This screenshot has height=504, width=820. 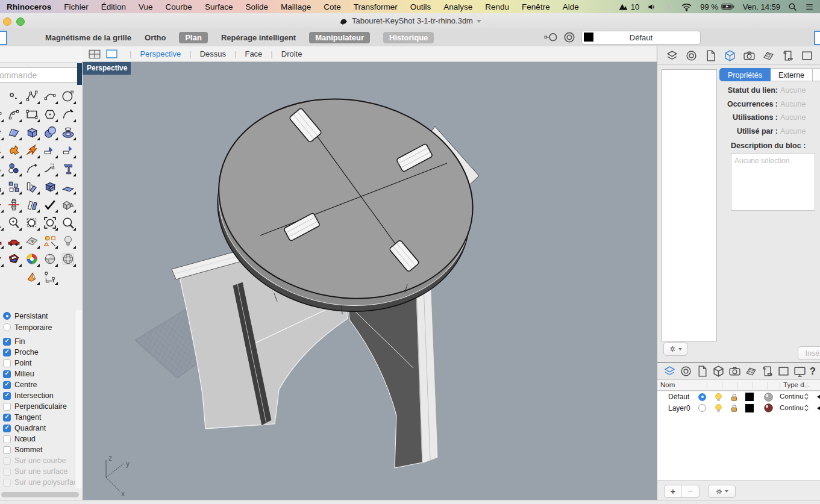 What do you see at coordinates (718, 397) in the screenshot?
I see `layer-visibility-bulb-icon` at bounding box center [718, 397].